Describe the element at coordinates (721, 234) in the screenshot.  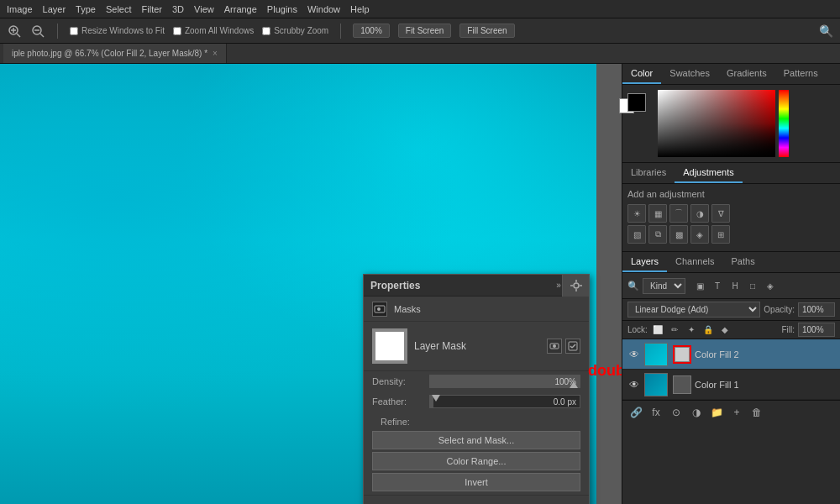
I see `adj-channel-mixer: ⊞` at that location.